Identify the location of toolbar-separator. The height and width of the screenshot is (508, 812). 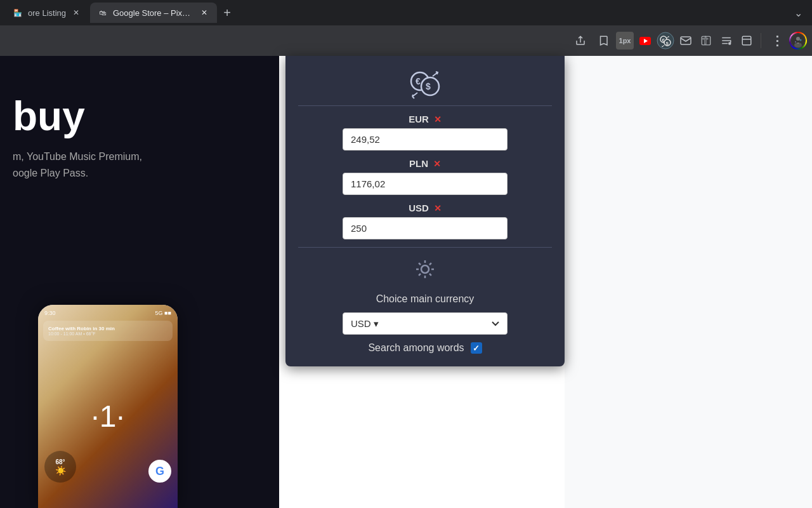
(761, 41).